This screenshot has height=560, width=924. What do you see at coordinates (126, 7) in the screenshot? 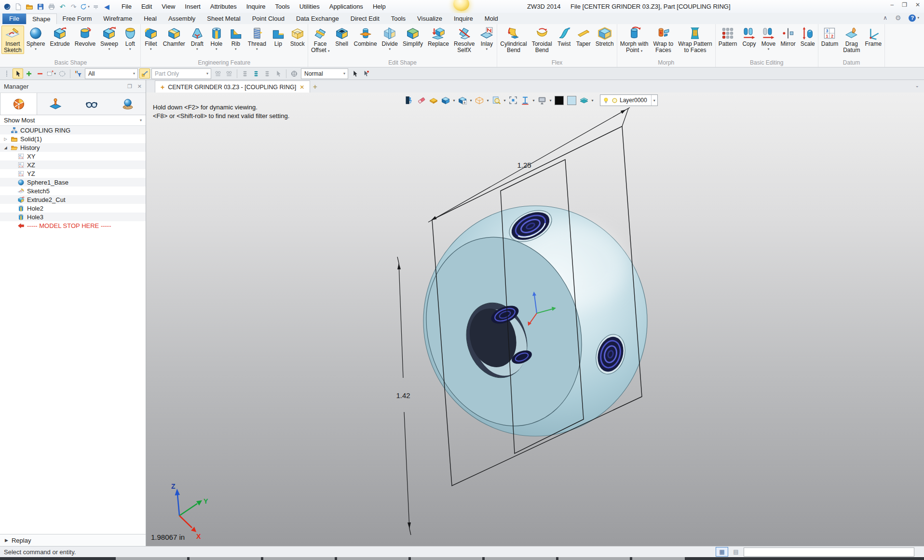
I see `menu-file: File` at bounding box center [126, 7].